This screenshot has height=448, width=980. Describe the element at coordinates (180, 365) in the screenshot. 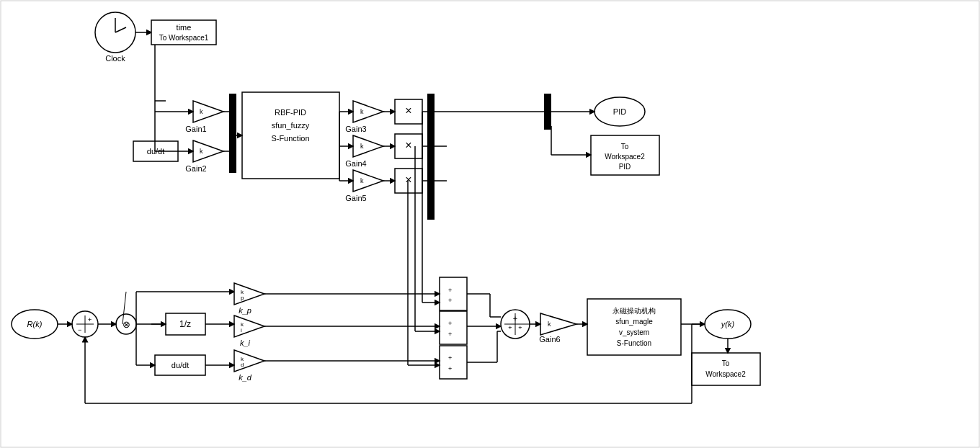

I see `deriv2-label: du/dt` at that location.